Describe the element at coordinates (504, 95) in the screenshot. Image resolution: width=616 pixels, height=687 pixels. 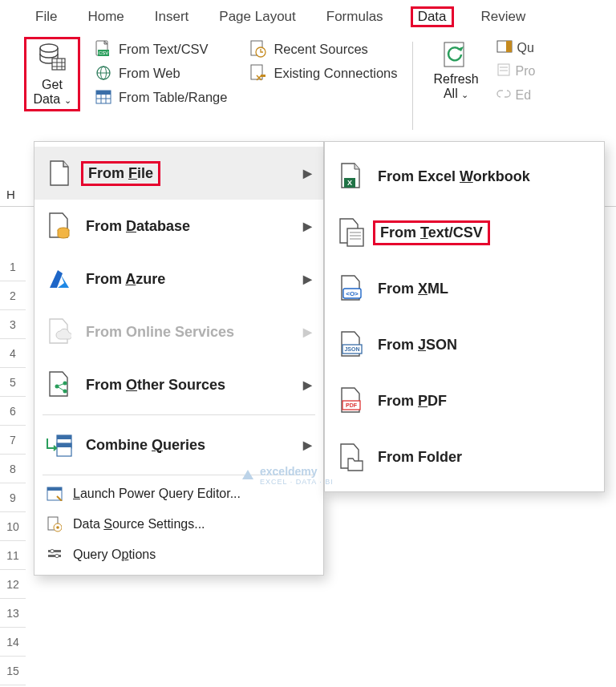
I see `edit-links-icon` at that location.